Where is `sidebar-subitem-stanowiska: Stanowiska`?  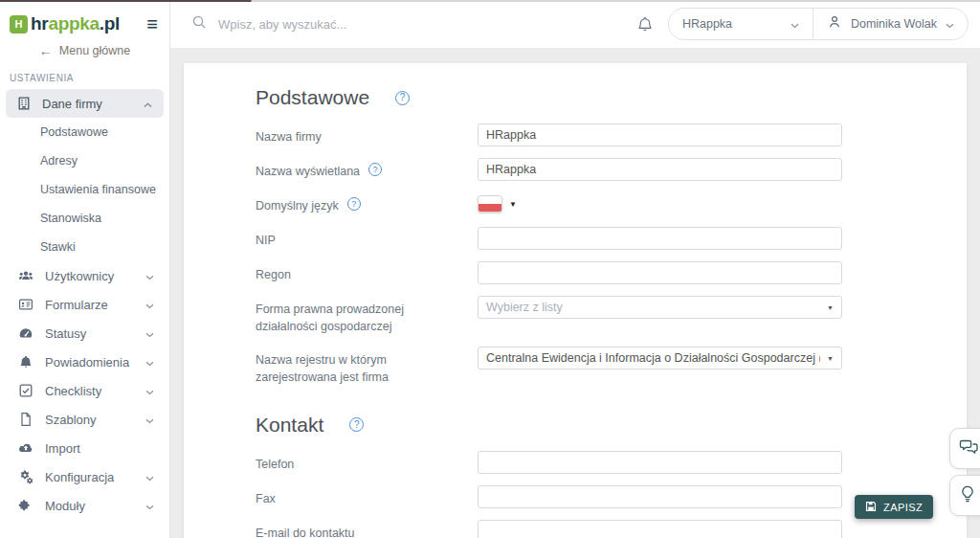 sidebar-subitem-stanowiska: Stanowiska is located at coordinates (84, 218).